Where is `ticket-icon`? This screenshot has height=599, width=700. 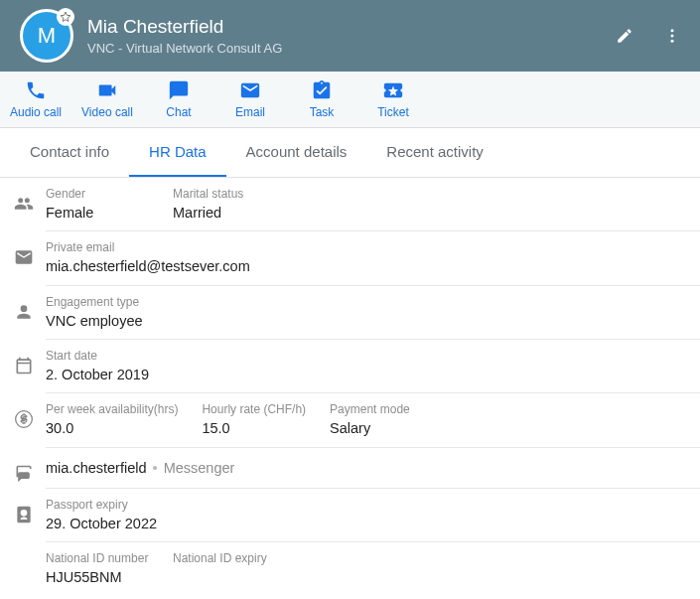
ticket-icon is located at coordinates (393, 90).